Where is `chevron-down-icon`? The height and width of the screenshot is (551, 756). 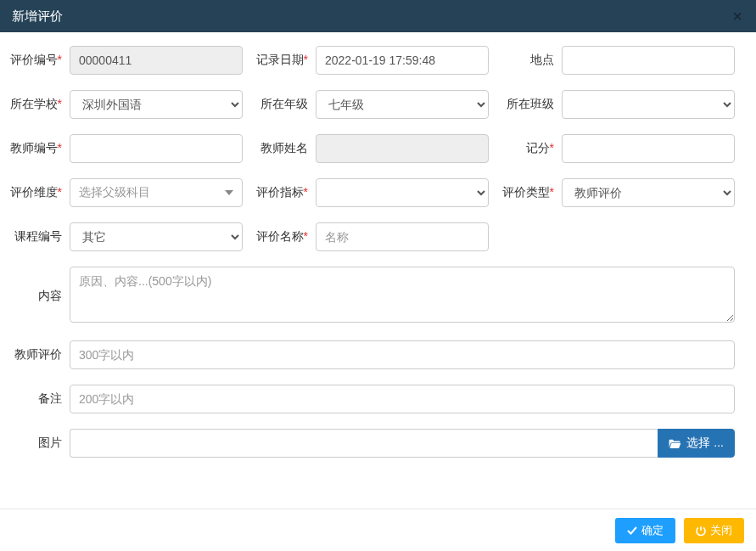
chevron-down-icon is located at coordinates (229, 193).